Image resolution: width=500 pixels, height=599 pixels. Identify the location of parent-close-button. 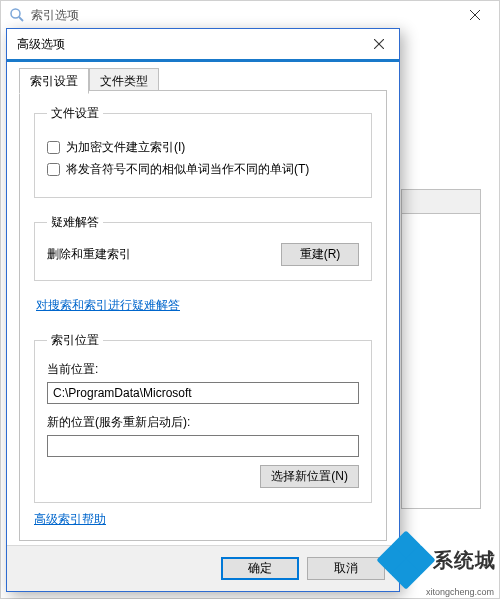
(475, 15).